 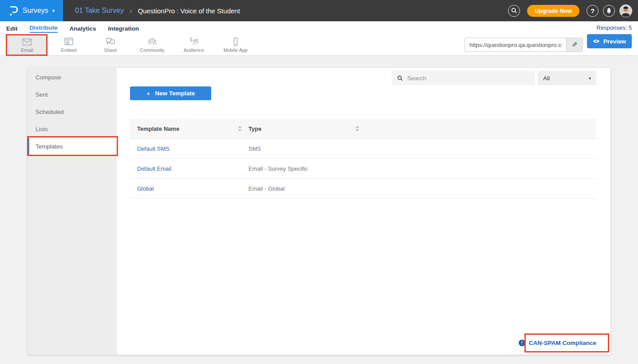 I want to click on responses-count: Responses: 5, so click(x=614, y=27).